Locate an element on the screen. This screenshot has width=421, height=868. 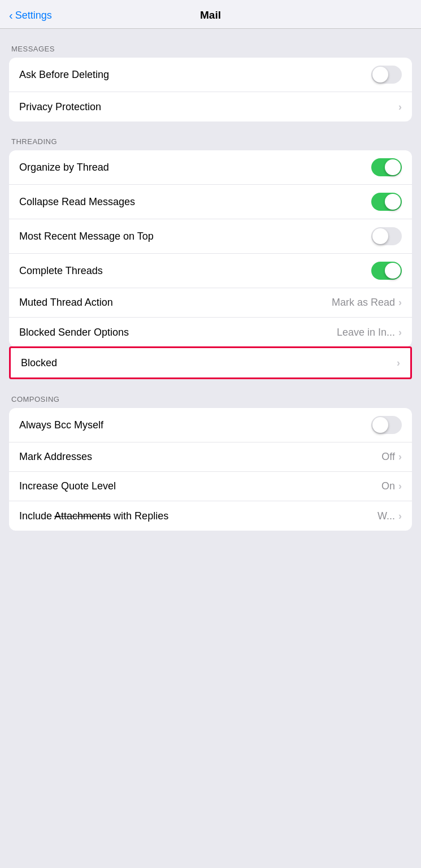
row-label-blocked: Blocked is located at coordinates (39, 363).